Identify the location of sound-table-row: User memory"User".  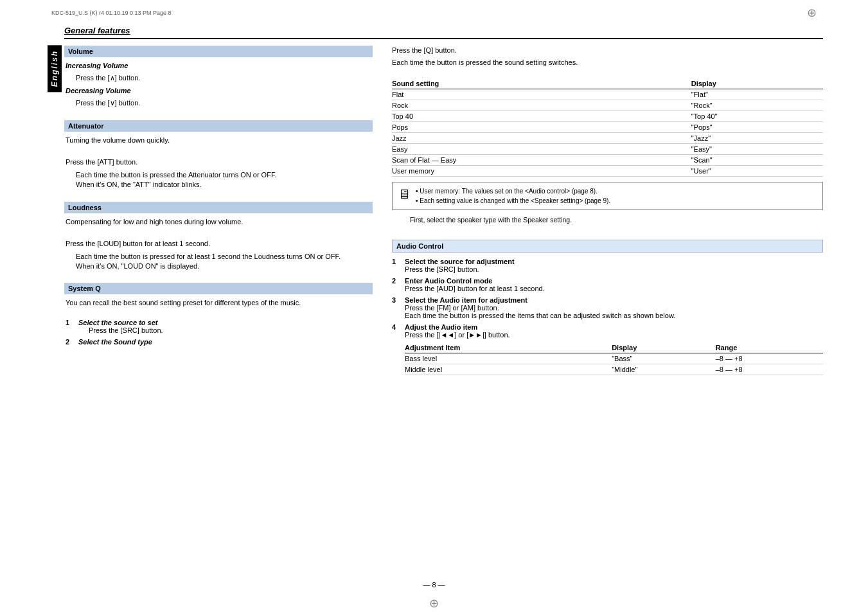
(608, 171).